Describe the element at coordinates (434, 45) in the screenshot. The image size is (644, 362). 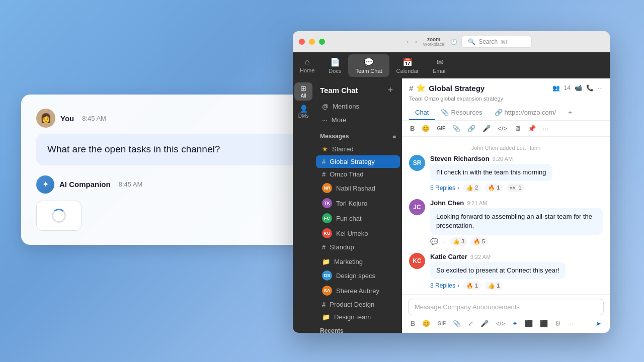
I see `brand-sub: Workplace` at that location.